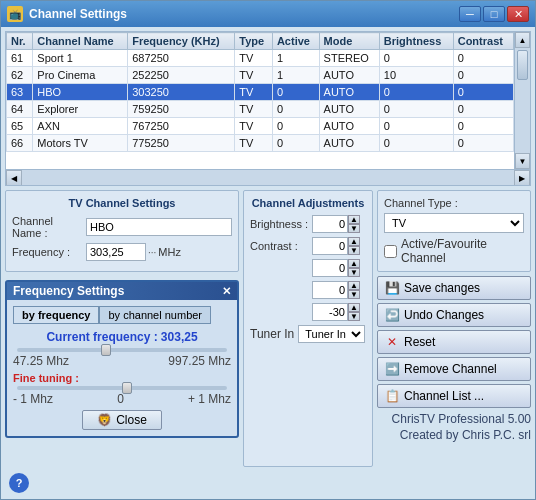  I want to click on contrast-up: ▲, so click(354, 242).